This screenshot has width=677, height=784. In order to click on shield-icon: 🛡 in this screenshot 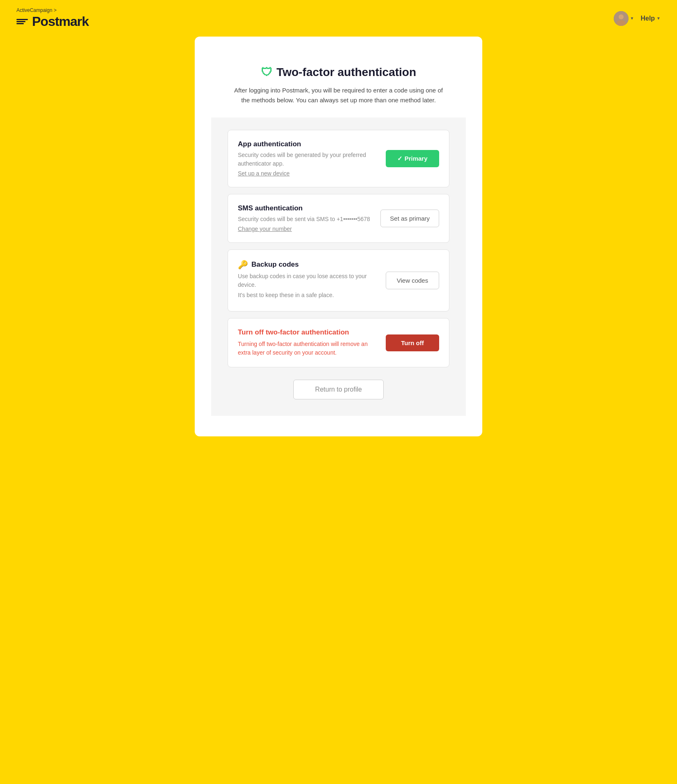, I will do `click(267, 72)`.